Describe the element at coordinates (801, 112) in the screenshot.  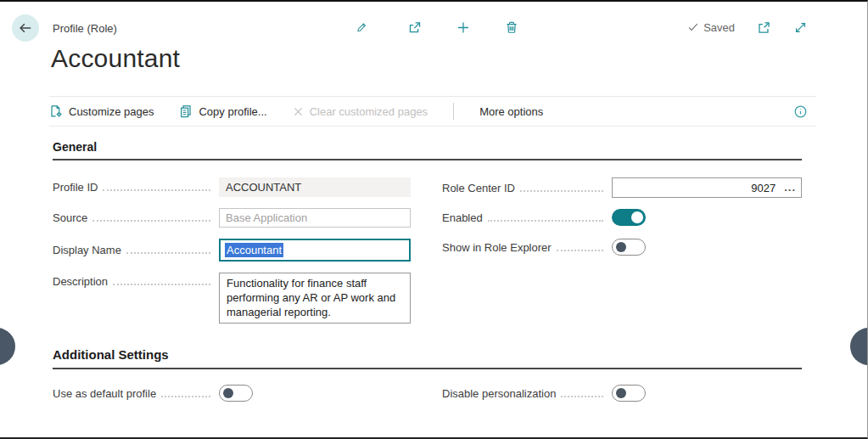
I see `info-button` at that location.